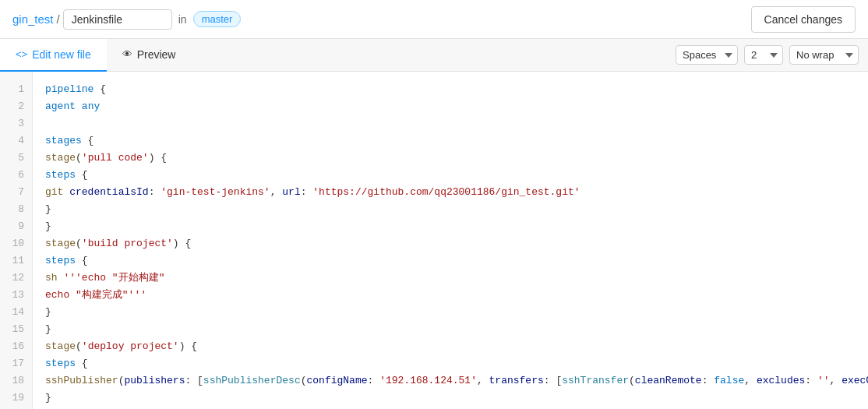  Describe the element at coordinates (16, 210) in the screenshot. I see `line-num-8: 8` at that location.